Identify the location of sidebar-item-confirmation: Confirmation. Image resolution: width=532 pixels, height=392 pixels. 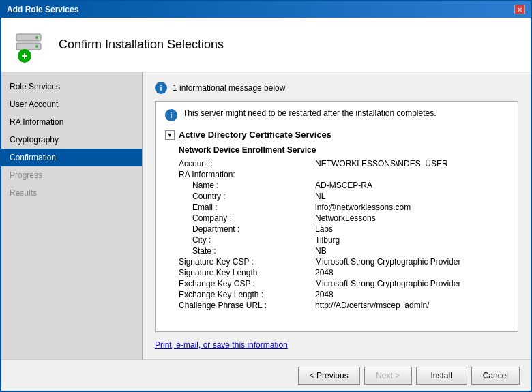
(72, 157).